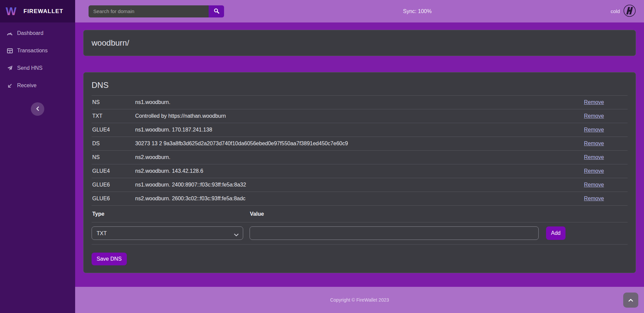 The width and height of the screenshot is (644, 313). Describe the element at coordinates (360, 43) in the screenshot. I see `domain-card: woodburn/` at that location.